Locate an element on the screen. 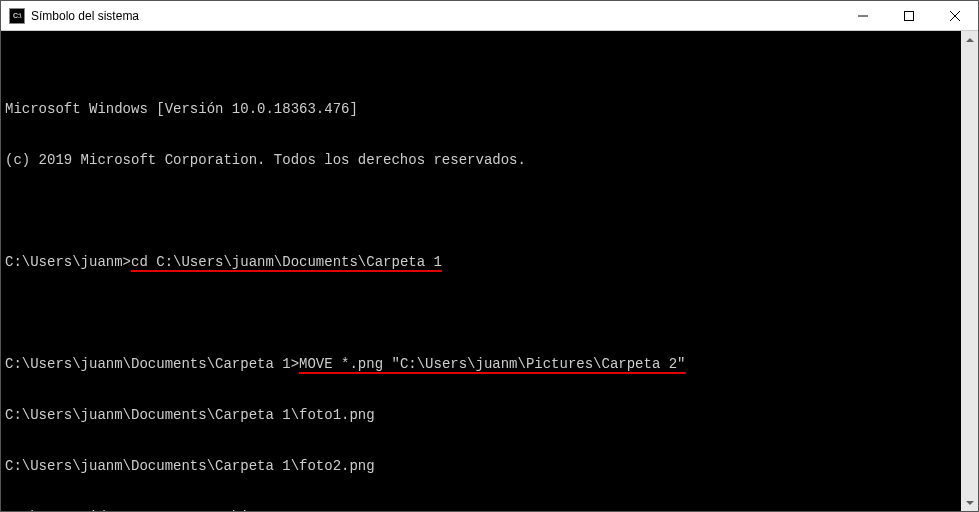 The image size is (979, 512). window-controls is located at coordinates (909, 16).